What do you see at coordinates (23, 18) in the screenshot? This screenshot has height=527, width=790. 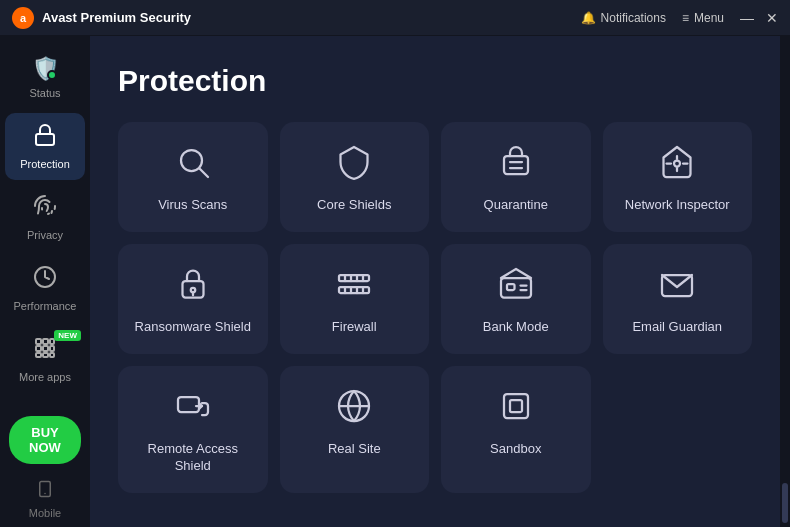 I see `avast-icon: a` at bounding box center [23, 18].